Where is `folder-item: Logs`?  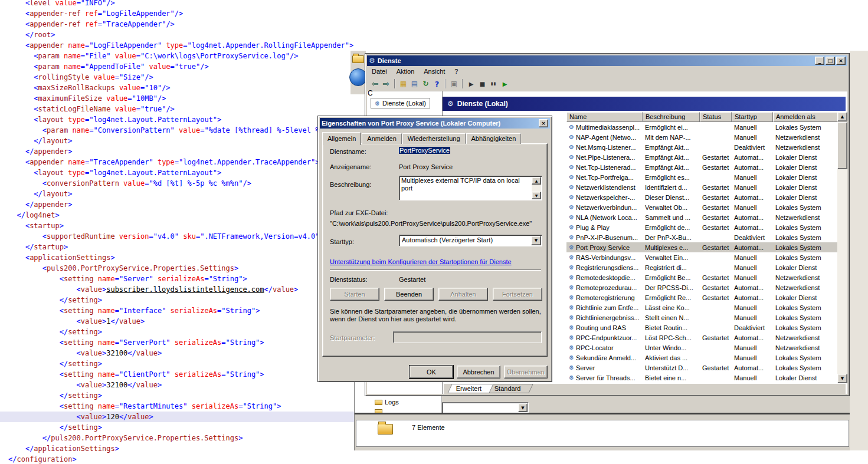
folder-item: Logs is located at coordinates (408, 402).